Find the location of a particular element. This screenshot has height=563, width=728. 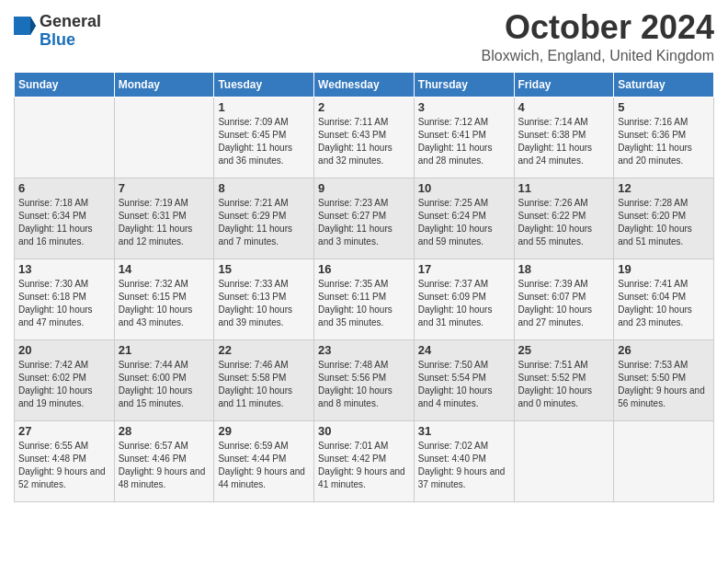

calendar-week-row: 20Sunrise: 7:42 AMSunset: 6:02 PMDayligh… is located at coordinates (364, 380).